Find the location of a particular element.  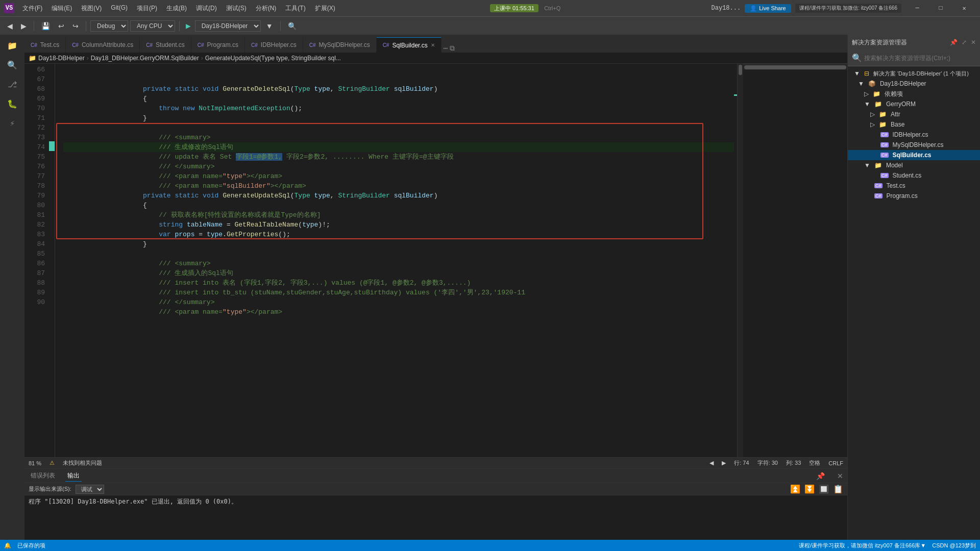

project-dropdown: Day18-DBHelper is located at coordinates (228, 26).